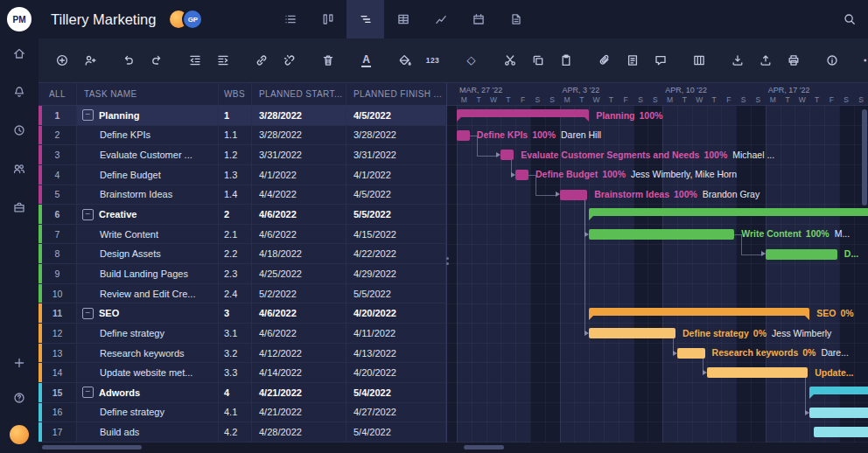 The width and height of the screenshot is (868, 453). What do you see at coordinates (242, 234) in the screenshot?
I see `table-row: 7Write Content2.14/6/20224/15/2022` at bounding box center [242, 234].